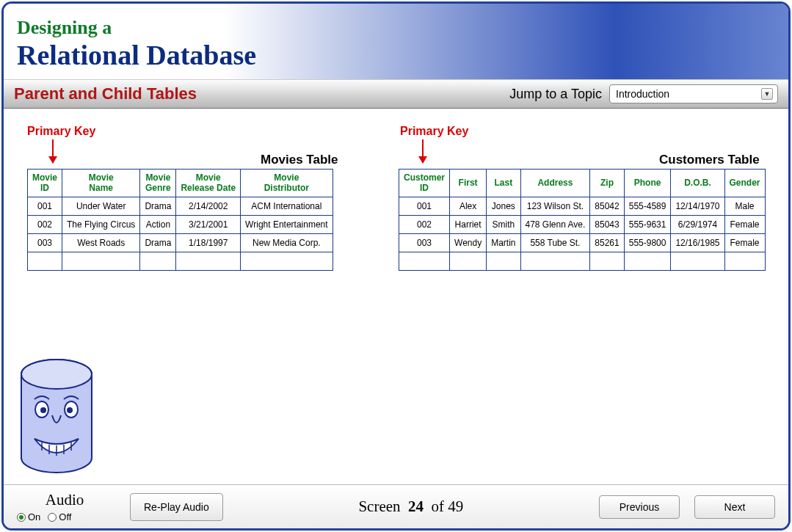  I want to click on table-cell: New Media Corp., so click(287, 242).